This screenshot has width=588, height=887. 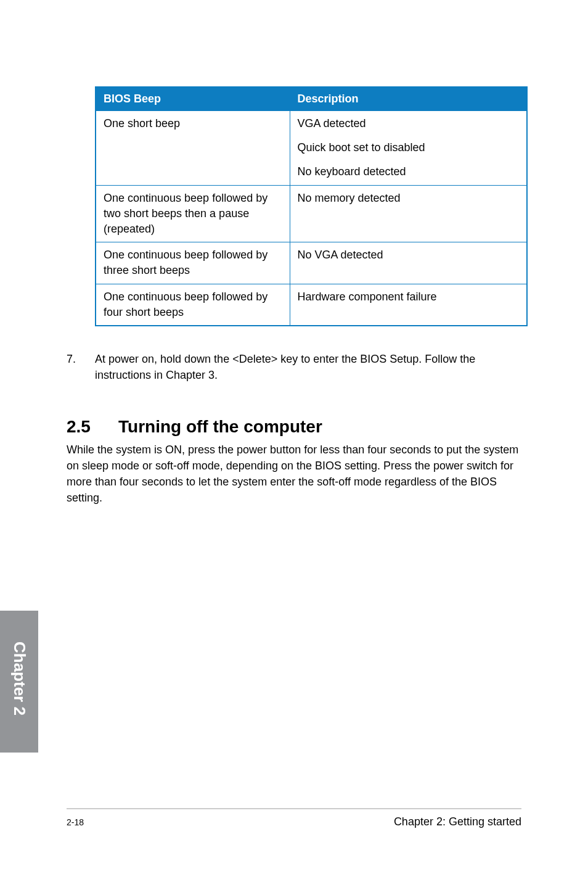 I want to click on table-row: One continuous beep followed by two shor…, so click(x=311, y=213).